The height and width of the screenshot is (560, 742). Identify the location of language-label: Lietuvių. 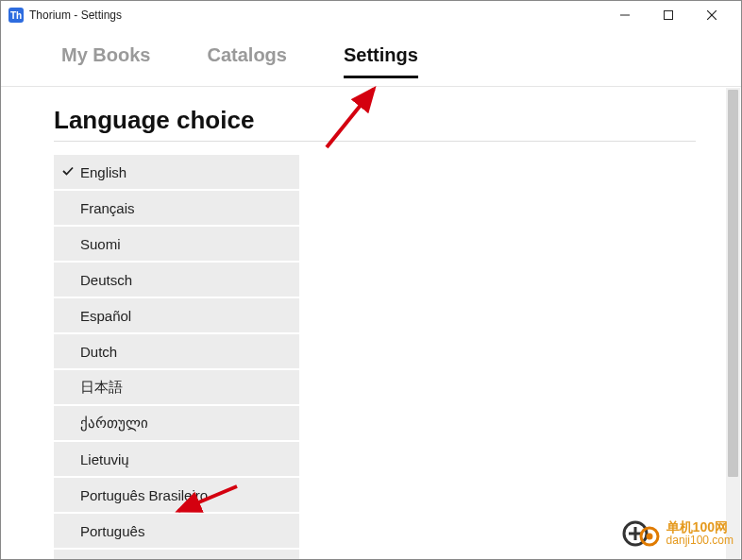
(105, 459).